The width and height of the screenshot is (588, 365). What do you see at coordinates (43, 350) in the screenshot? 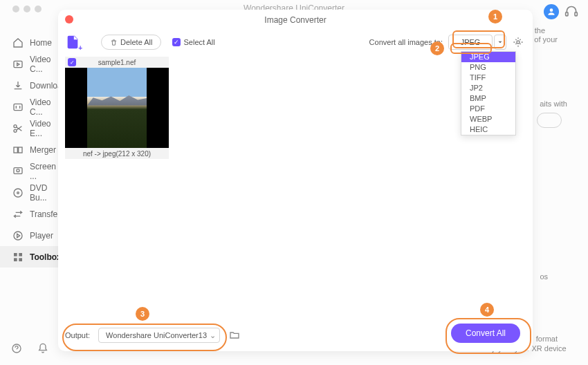
I see `bell-icon` at bounding box center [43, 350].